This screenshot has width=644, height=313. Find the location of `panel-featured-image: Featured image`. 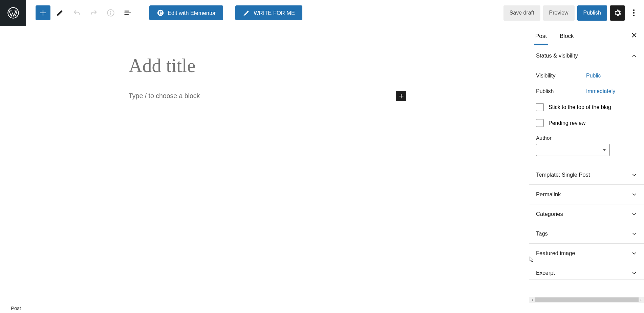

panel-featured-image: Featured image is located at coordinates (586, 253).